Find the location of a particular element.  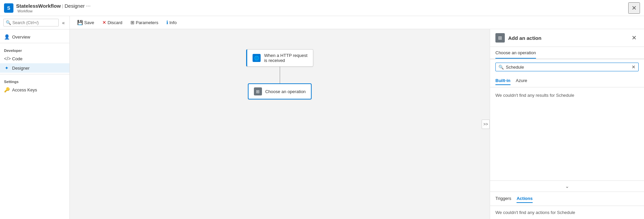

panel-body-actions: We couldn't find any actions for Schedul… is located at coordinates (567, 212).